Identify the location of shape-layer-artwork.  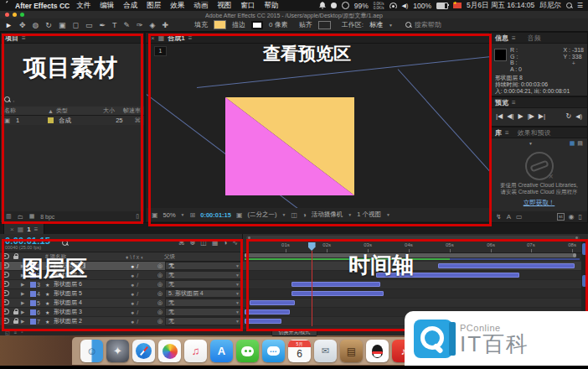
(290, 146).